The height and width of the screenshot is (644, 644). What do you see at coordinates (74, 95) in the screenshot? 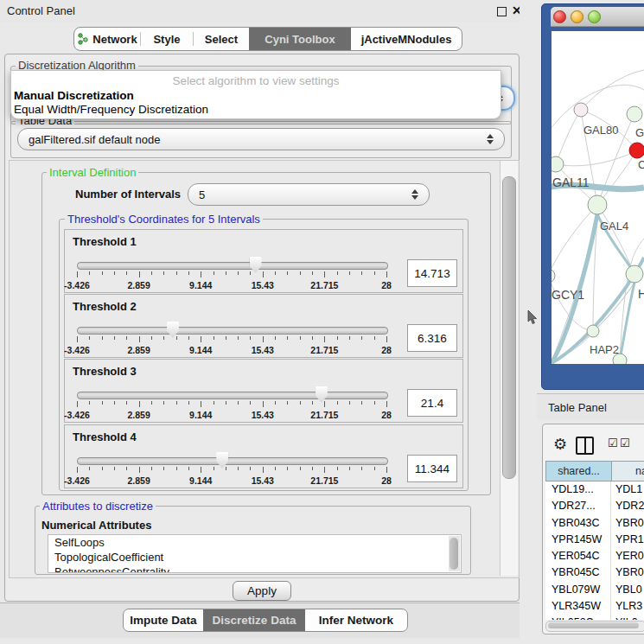
I see `dropdown-option-manual-discretization: Manual Discretization` at bounding box center [74, 95].